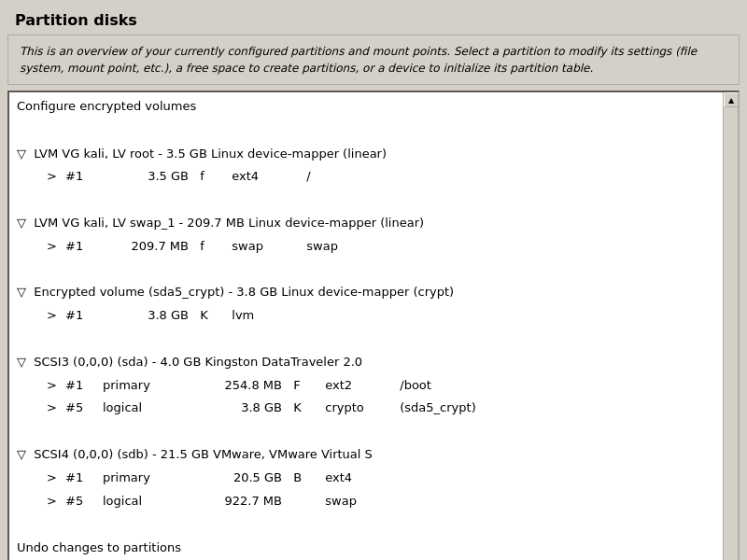 This screenshot has height=560, width=747. Describe the element at coordinates (366, 155) in the screenshot. I see `lvm-root-header: ▽ LVM VG kali, LV root - 3.5 GB Linux de…` at that location.